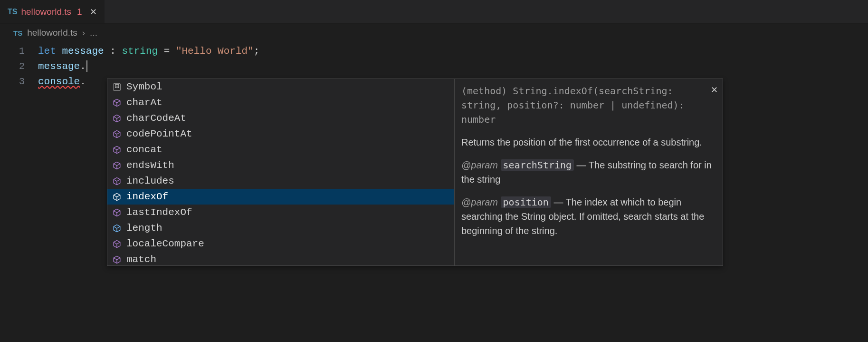 This screenshot has width=868, height=342. What do you see at coordinates (144, 87) in the screenshot?
I see `suggestion-label: Symbol` at bounding box center [144, 87].